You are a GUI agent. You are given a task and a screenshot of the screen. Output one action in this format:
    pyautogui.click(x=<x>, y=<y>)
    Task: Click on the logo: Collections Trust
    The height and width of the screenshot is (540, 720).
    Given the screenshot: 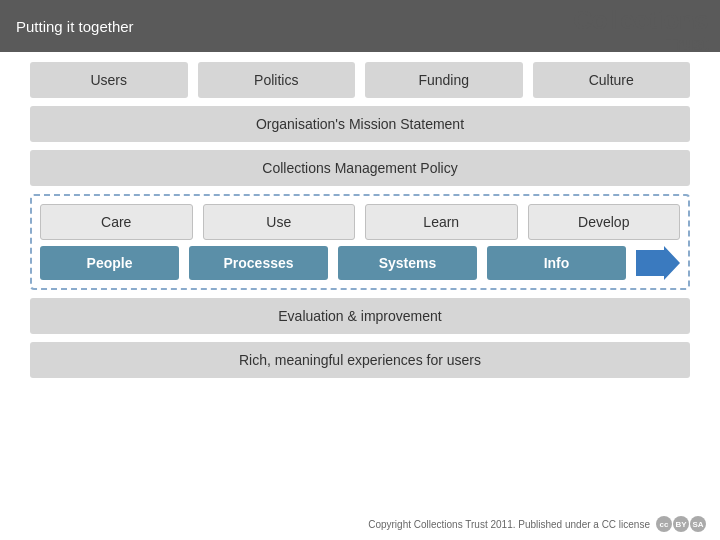 What is the action you would take?
    pyautogui.click(x=640, y=30)
    